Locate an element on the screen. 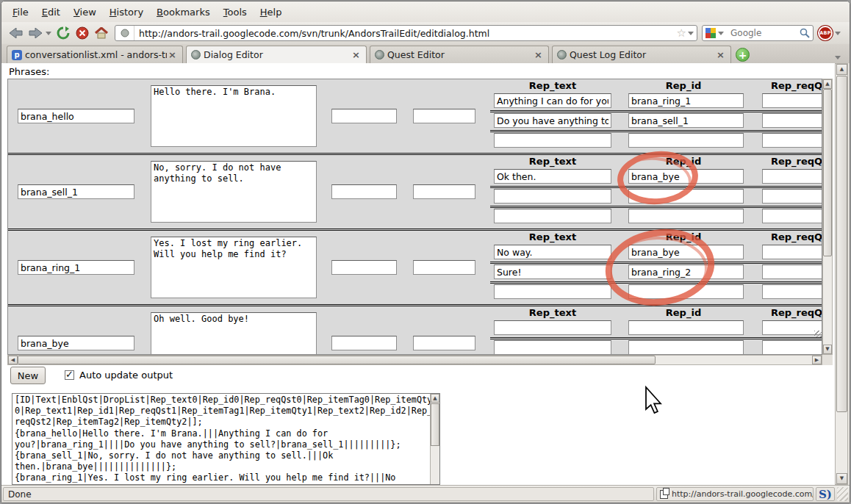 This screenshot has width=851, height=504. new-tab-button is located at coordinates (742, 54).